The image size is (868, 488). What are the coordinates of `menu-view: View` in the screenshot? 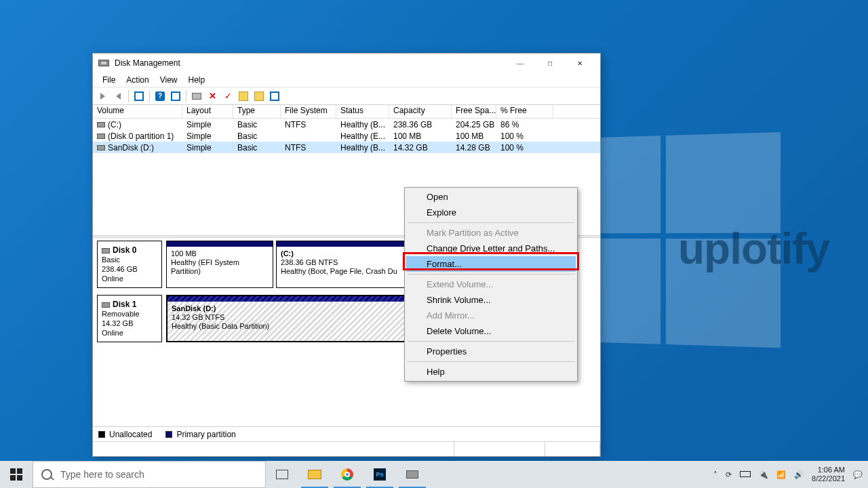 It's located at (169, 80).